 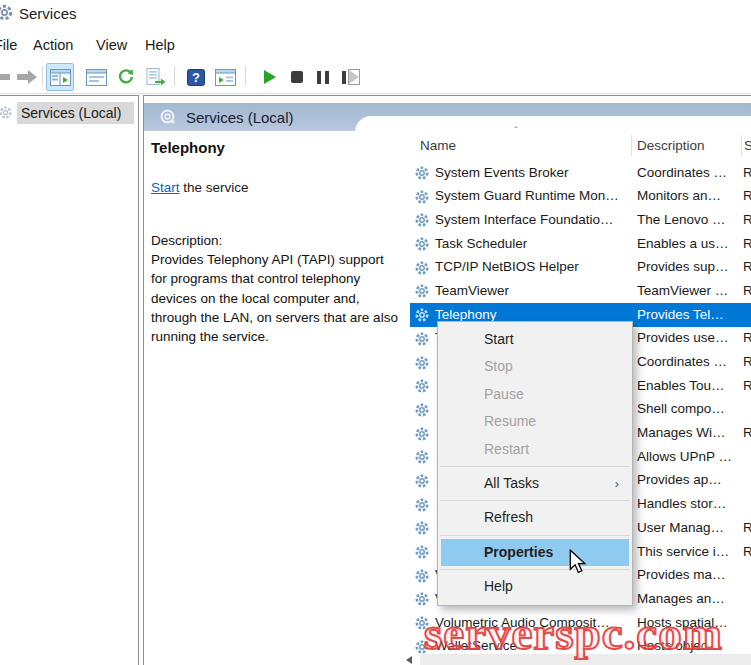 What do you see at coordinates (681, 598) in the screenshot?
I see `service-description-cell: Manages an…` at bounding box center [681, 598].